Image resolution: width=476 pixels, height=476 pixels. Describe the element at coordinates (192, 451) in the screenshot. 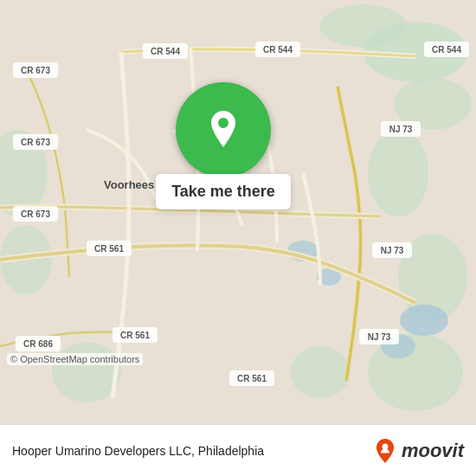

I see `location-label: Hooper Umarino Developers LLC, Philadelp…` at that location.